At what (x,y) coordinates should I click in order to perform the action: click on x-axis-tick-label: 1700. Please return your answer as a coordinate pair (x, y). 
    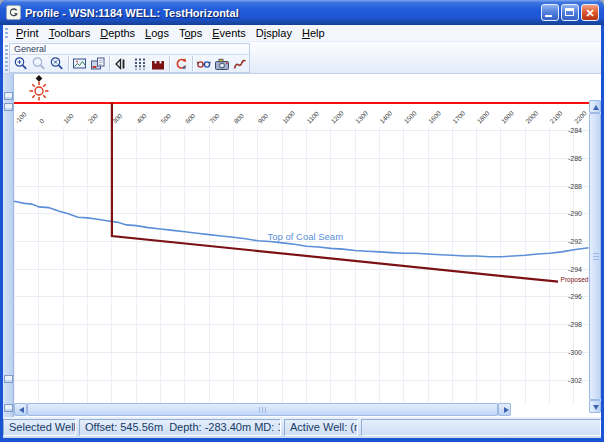
    Looking at the image, I should click on (458, 116).